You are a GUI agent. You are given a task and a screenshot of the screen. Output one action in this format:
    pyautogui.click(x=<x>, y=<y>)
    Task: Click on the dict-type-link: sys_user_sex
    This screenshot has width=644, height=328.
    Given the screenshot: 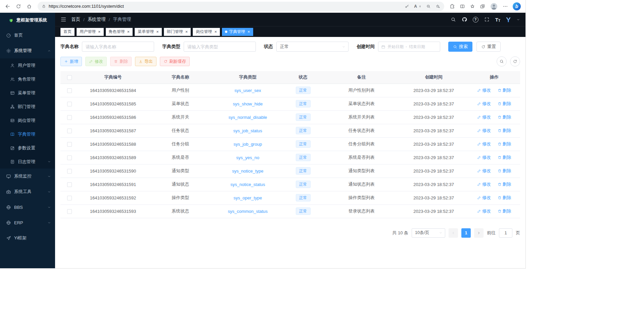 What is the action you would take?
    pyautogui.click(x=248, y=91)
    